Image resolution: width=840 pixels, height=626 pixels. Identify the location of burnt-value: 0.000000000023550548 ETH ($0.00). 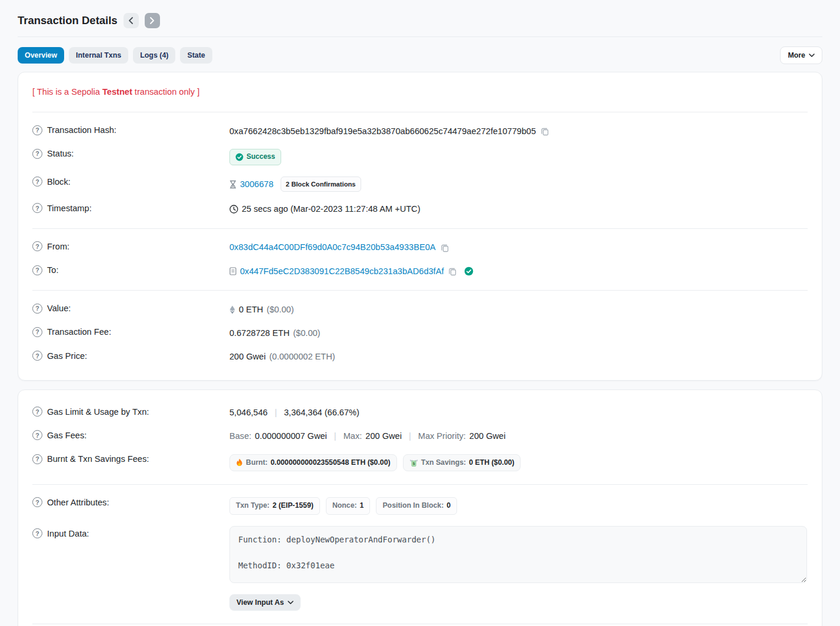
(331, 463).